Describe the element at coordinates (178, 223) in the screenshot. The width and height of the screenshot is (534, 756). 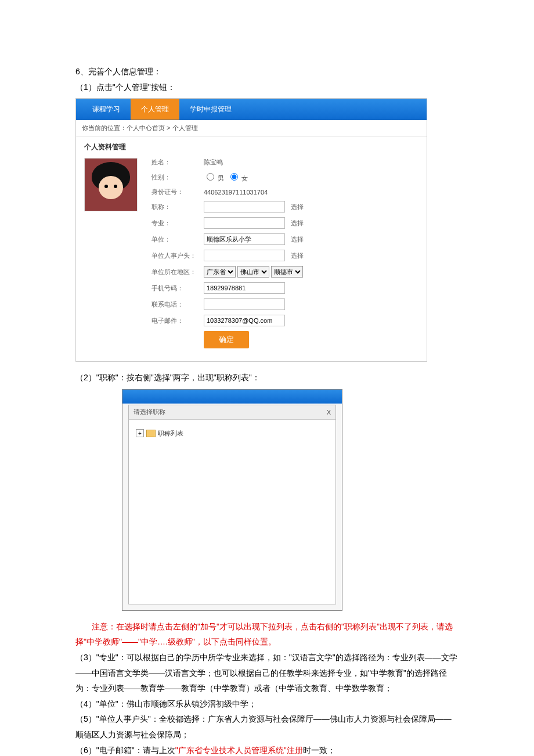
I see `major-label: 专业：` at that location.